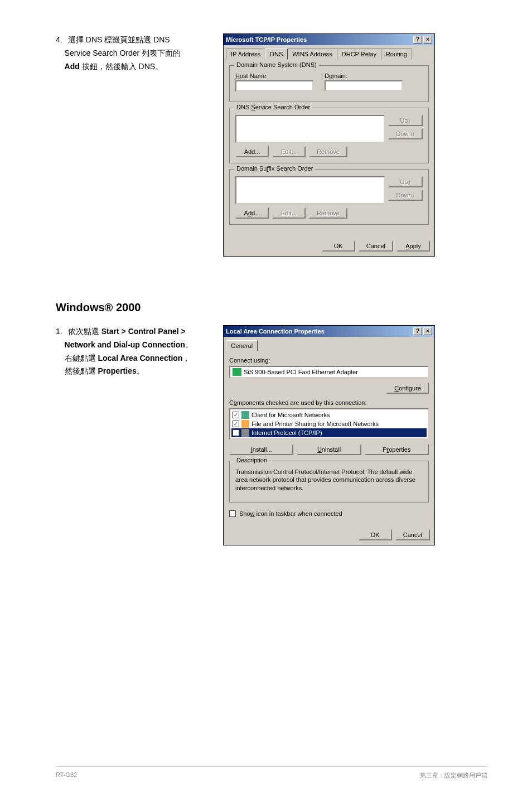 The height and width of the screenshot is (802, 532). What do you see at coordinates (328, 213) in the screenshot?
I see `suffix-remove-button: Remove` at bounding box center [328, 213].